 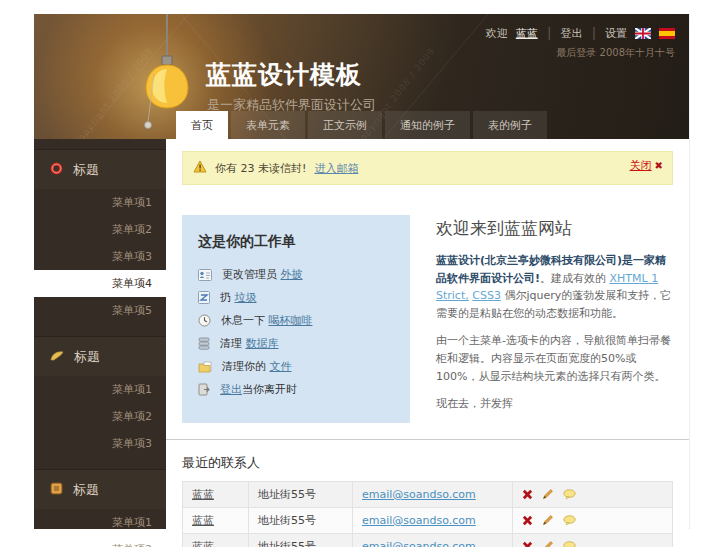 What do you see at coordinates (345, 125) in the screenshot?
I see `tab-text-example: 正文示例` at bounding box center [345, 125].